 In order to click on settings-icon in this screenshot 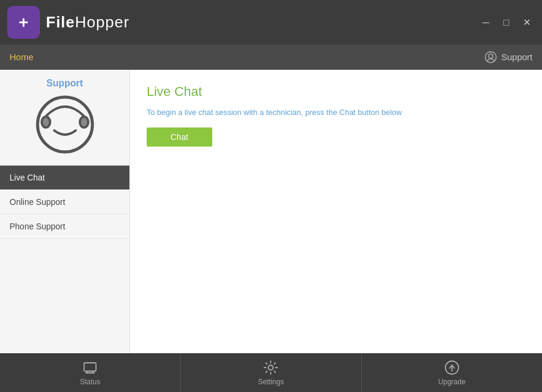, I will do `click(271, 368)`.